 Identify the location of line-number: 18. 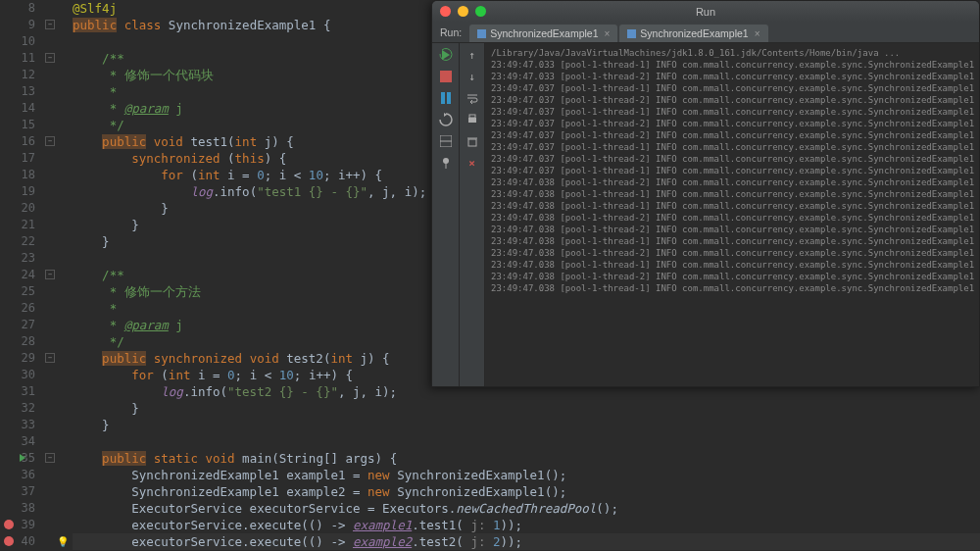
(21, 175).